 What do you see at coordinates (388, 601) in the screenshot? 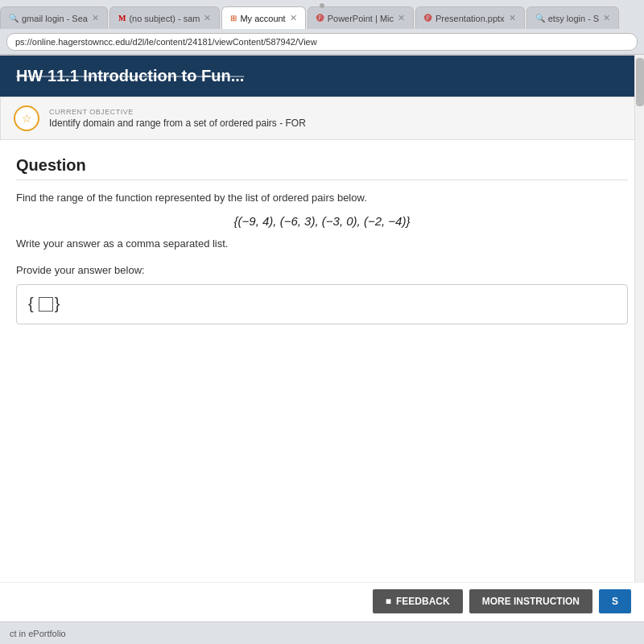
I see `feedback-icon: ■` at bounding box center [388, 601].